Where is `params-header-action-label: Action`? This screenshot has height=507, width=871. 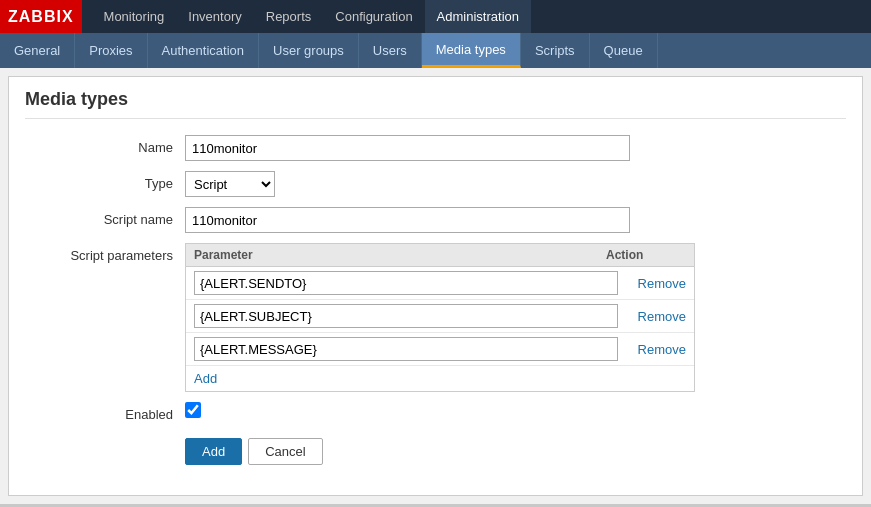 params-header-action-label: Action is located at coordinates (646, 255).